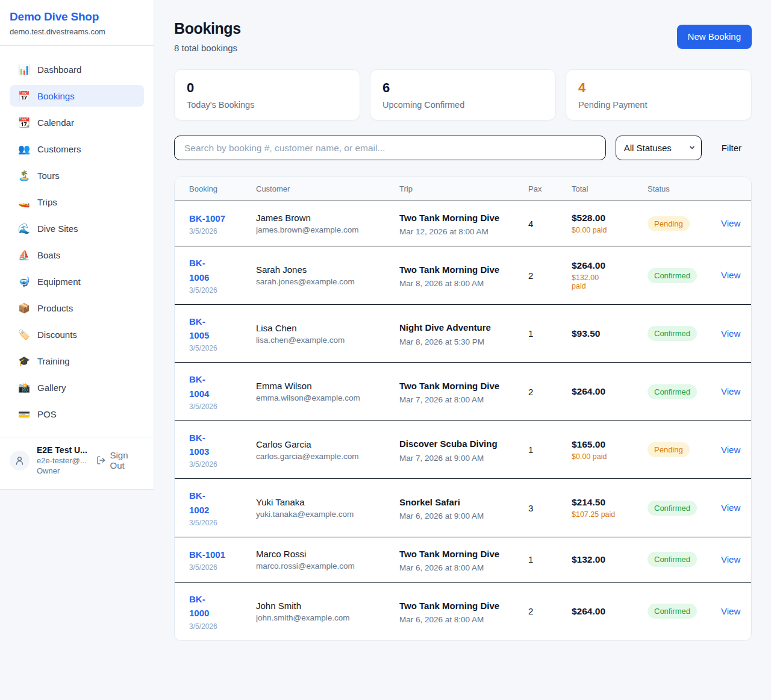 The height and width of the screenshot is (700, 771). What do you see at coordinates (464, 275) in the screenshot?
I see `trip-cell: Two Tank Morning DiveMar 8, 2026 at 8:00…` at bounding box center [464, 275].